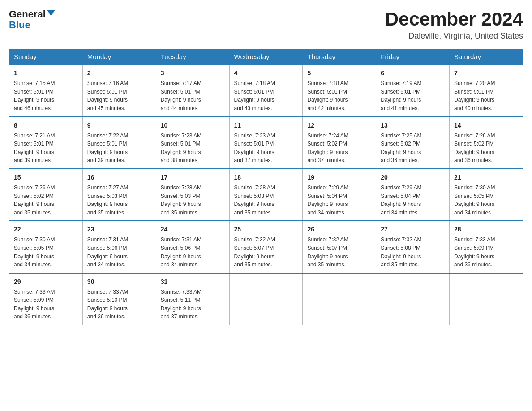 The width and height of the screenshot is (532, 411). What do you see at coordinates (46, 282) in the screenshot?
I see `day-number: 29` at bounding box center [46, 282].